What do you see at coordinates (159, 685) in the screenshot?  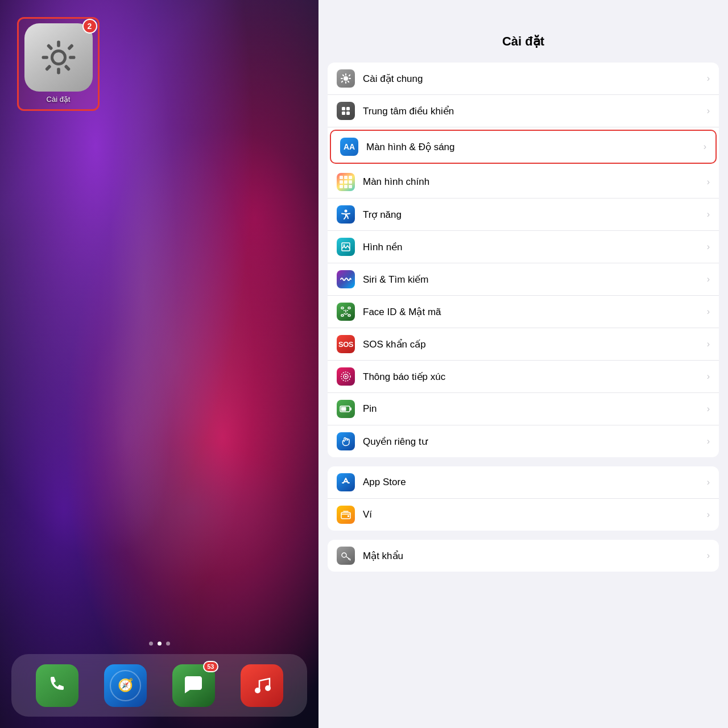 I see `dock: 🧭 53` at bounding box center [159, 685].